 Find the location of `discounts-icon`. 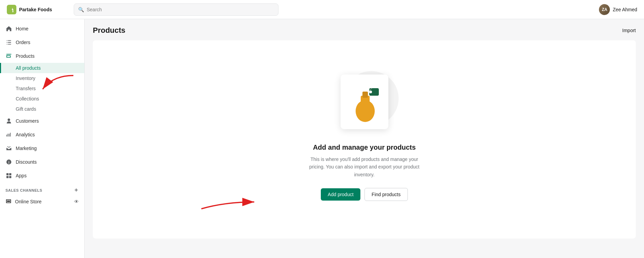

discounts-icon is located at coordinates (9, 162).